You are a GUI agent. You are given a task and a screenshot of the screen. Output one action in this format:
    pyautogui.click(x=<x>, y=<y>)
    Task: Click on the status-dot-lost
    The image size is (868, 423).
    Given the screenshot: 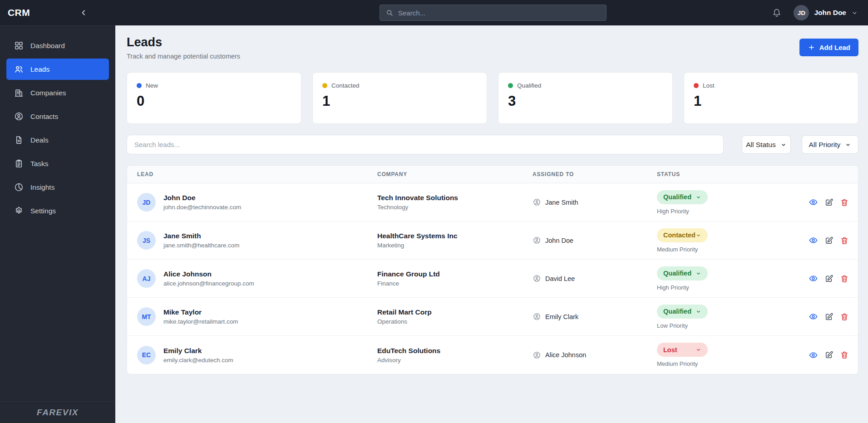 What is the action you would take?
    pyautogui.click(x=696, y=85)
    